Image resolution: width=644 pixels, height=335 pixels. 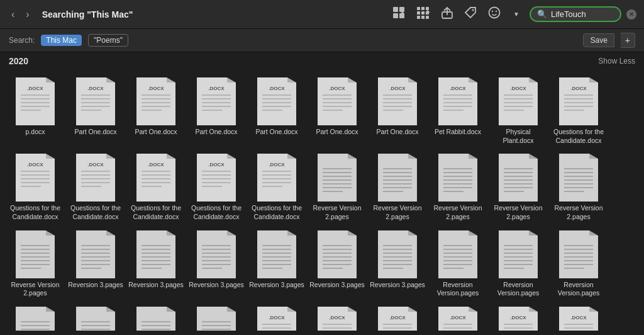 What do you see at coordinates (108, 40) in the screenshot?
I see `poems-pill: "Poems"` at bounding box center [108, 40].